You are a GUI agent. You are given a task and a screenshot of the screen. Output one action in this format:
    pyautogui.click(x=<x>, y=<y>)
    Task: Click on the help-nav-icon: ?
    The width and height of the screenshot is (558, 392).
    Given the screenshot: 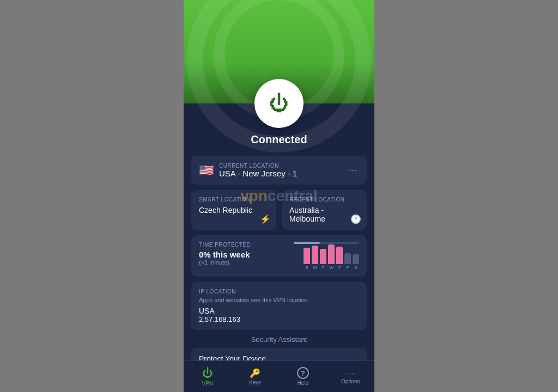 What is the action you would take?
    pyautogui.click(x=303, y=373)
    